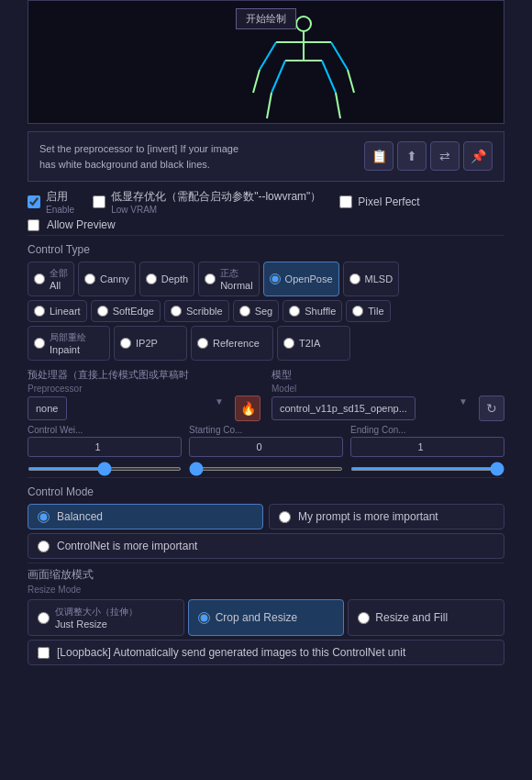  What do you see at coordinates (144, 395) in the screenshot?
I see `preprocessor-group: 预处理器（直接上传模式图或草稿时 Preprocessor none ▼ 🔥` at bounding box center [144, 395].